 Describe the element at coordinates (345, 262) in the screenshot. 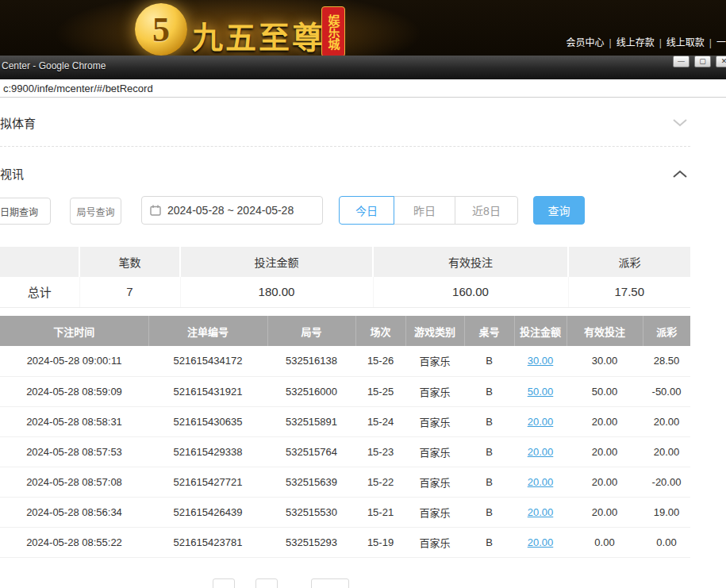

I see `summary-table-head: 笔数 投注金额 有效投注 派彩` at that location.